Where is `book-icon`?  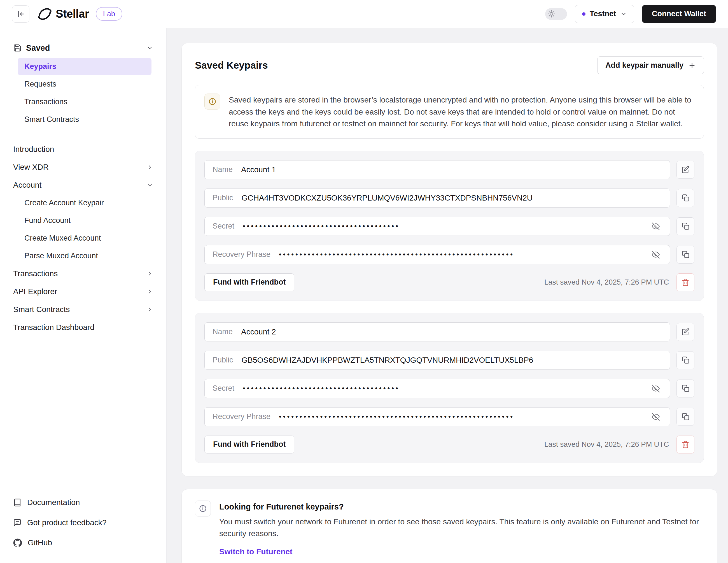
book-icon is located at coordinates (17, 502).